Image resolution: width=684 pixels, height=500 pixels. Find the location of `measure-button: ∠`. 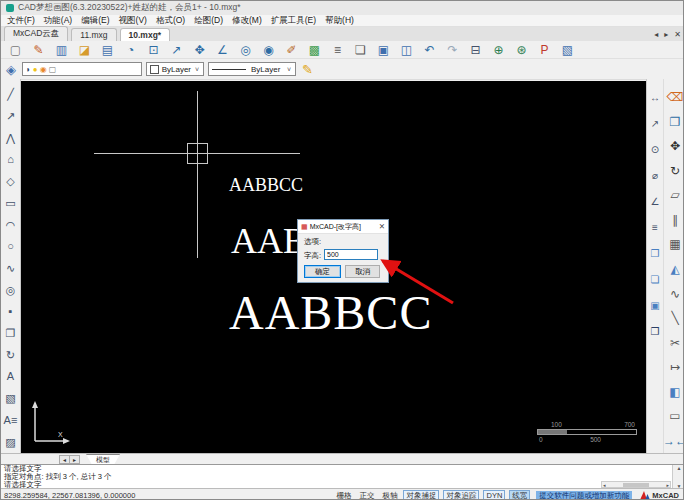

measure-button: ∠ is located at coordinates (222, 50).